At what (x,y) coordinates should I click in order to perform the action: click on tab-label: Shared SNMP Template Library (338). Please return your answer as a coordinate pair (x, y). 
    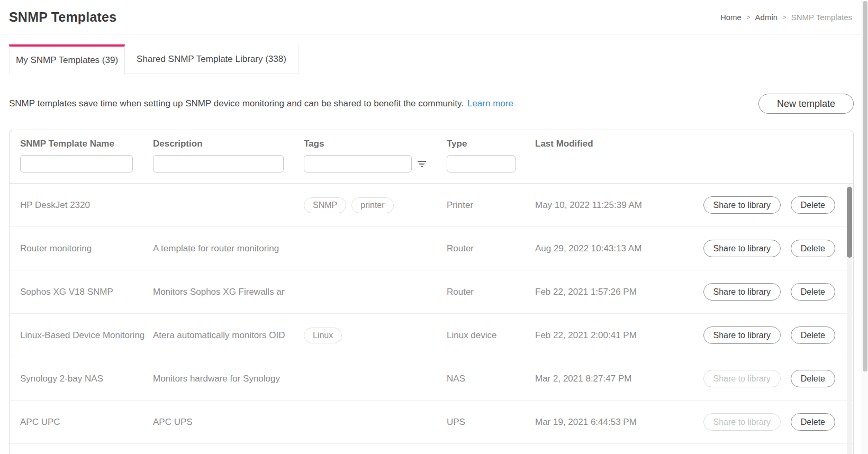
    Looking at the image, I should click on (212, 59).